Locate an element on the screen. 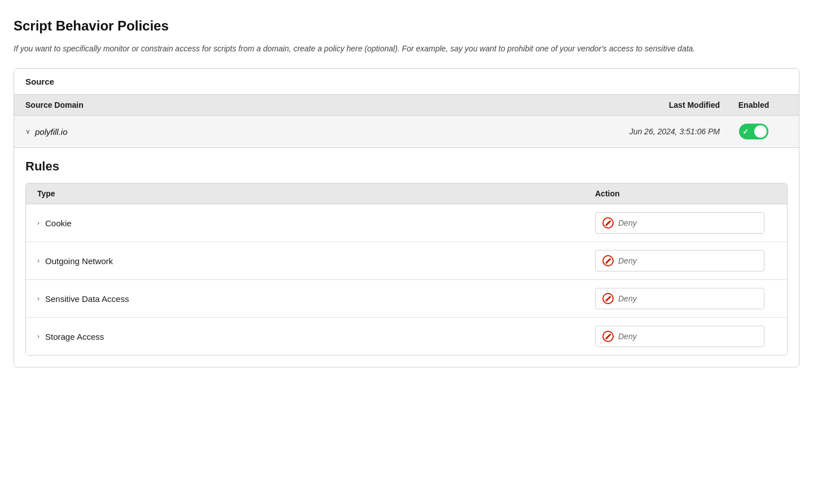 This screenshot has height=504, width=813. deny-icon-outgoing-network is located at coordinates (608, 261).